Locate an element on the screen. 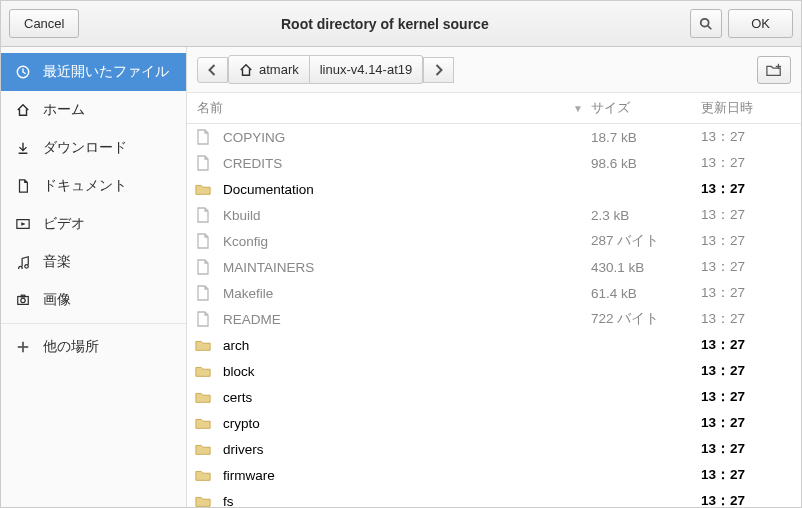 This screenshot has height=508, width=802. file-name: drivers is located at coordinates (405, 450).